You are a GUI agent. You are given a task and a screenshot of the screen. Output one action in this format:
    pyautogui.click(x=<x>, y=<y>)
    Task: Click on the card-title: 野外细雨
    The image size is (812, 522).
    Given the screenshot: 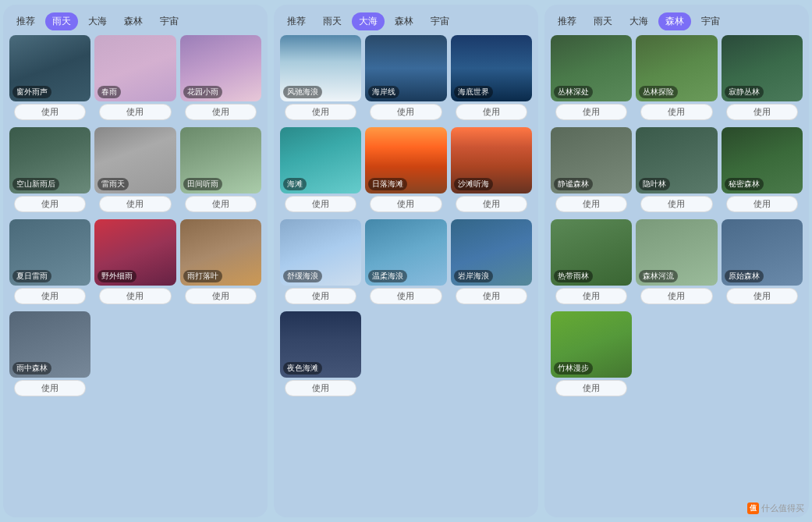 What is the action you would take?
    pyautogui.click(x=117, y=276)
    